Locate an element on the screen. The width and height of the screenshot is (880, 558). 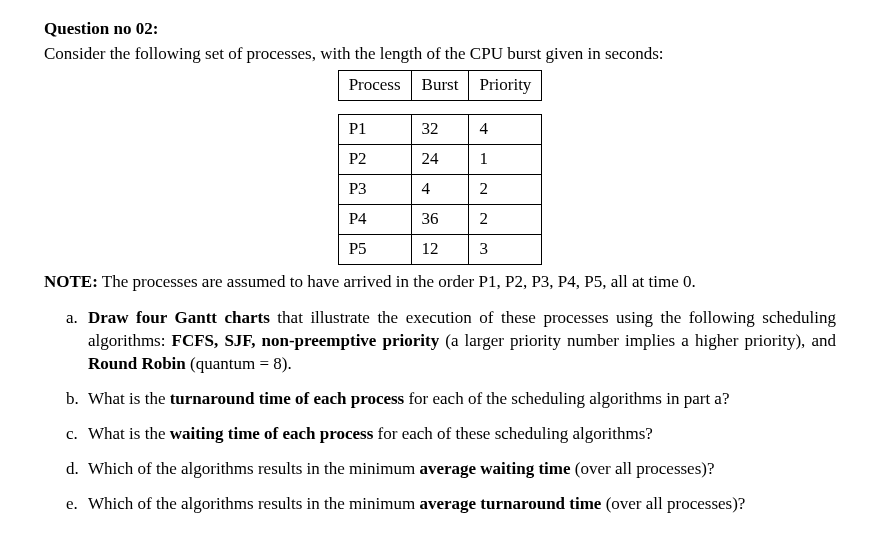
question-a: a. Draw four Gantt charts that illustrat… is located at coordinates (462, 342).